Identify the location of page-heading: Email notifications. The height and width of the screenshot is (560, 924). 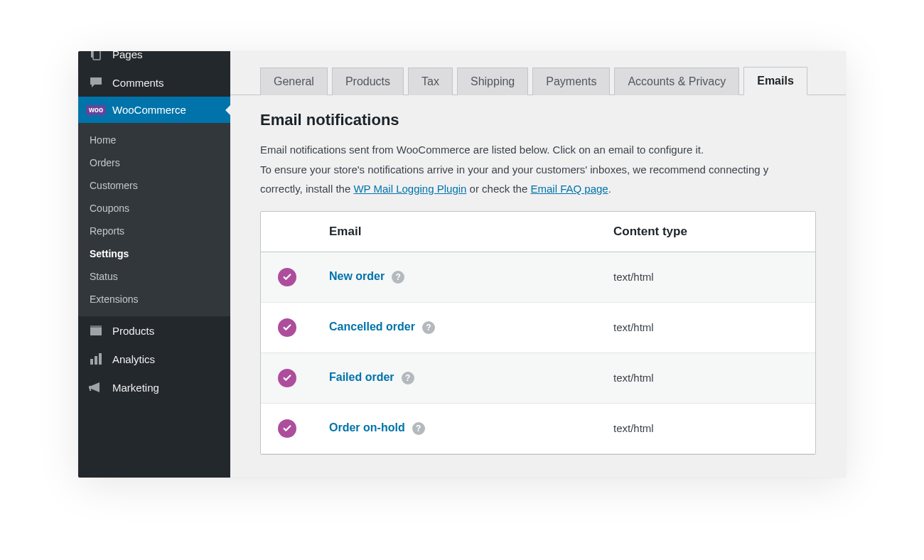
(538, 120).